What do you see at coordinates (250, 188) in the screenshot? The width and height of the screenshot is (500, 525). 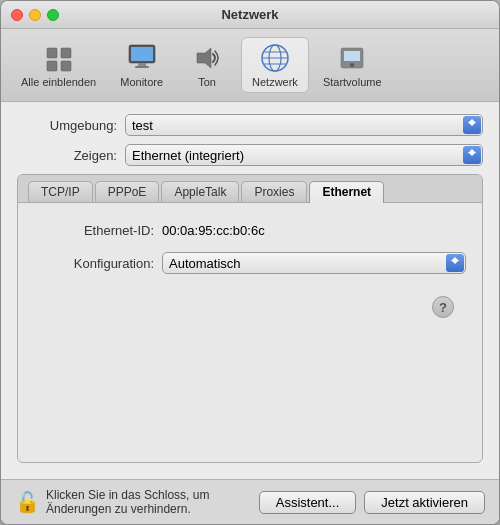 I see `tabs-header: TCP/IP PPPoE AppleTalk Proxies Ethernet` at bounding box center [250, 188].